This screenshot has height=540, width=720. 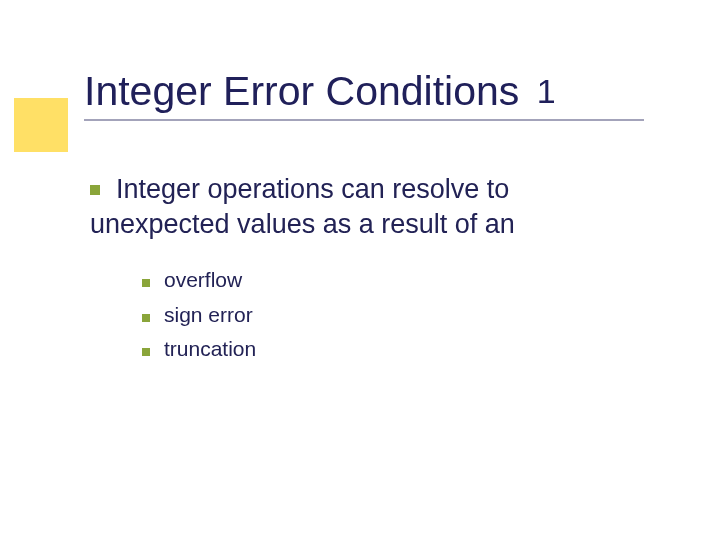 I want to click on body-text: Integer operations can resolve to unexpe…, so click(x=302, y=206).